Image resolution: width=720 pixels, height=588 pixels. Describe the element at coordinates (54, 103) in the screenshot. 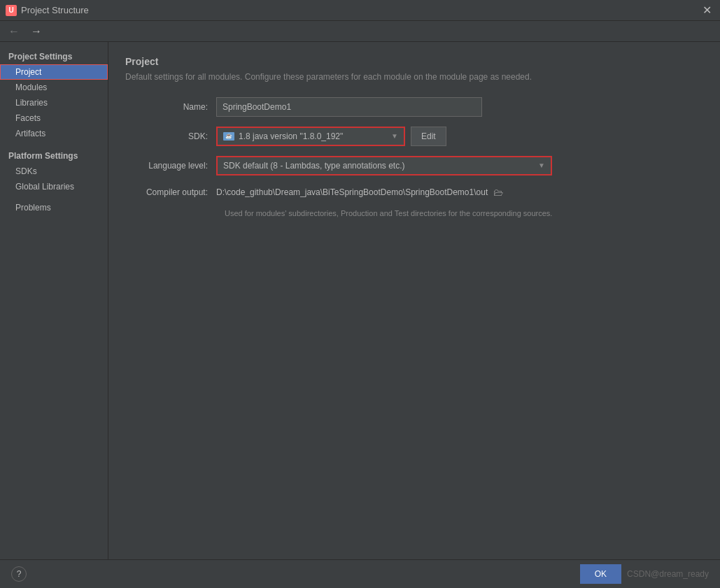

I see `sidebar-item-libraries: Libraries` at that location.